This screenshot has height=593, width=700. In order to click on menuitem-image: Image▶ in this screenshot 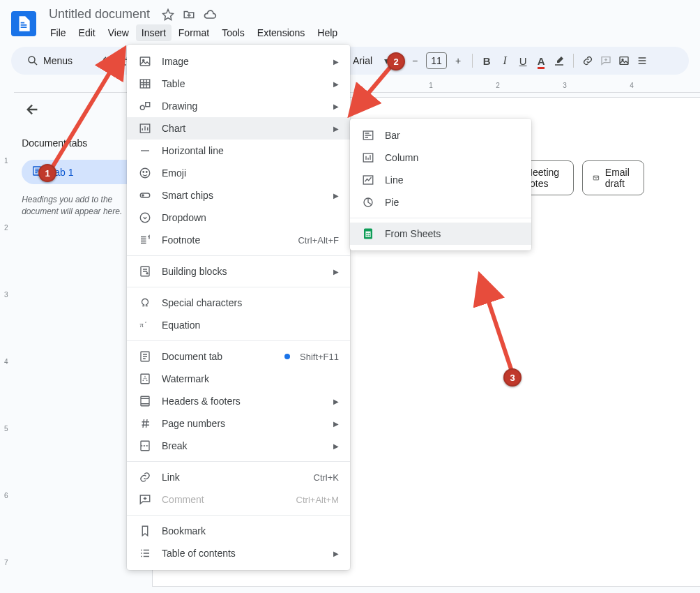, I will do `click(238, 61)`.